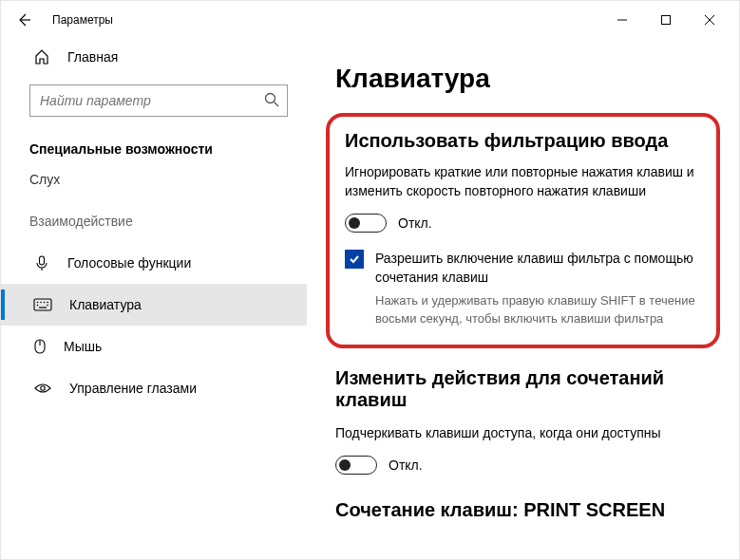 The image size is (740, 560). What do you see at coordinates (105, 305) in the screenshot?
I see `sidebar-item-label: Клавиатура` at bounding box center [105, 305].